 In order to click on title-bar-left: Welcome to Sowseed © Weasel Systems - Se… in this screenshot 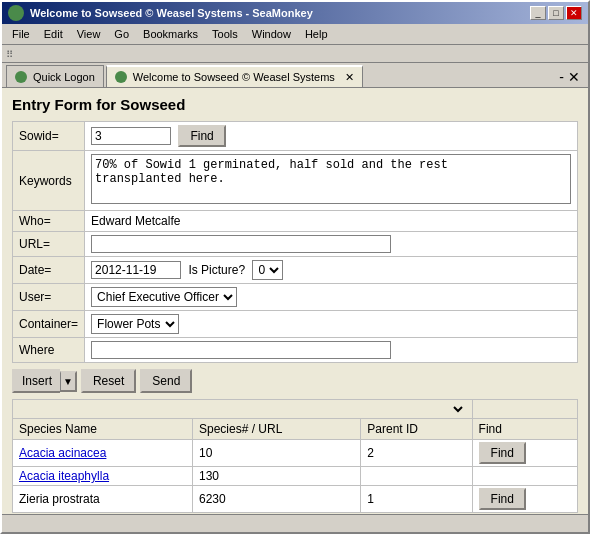, I will do `click(160, 13)`.